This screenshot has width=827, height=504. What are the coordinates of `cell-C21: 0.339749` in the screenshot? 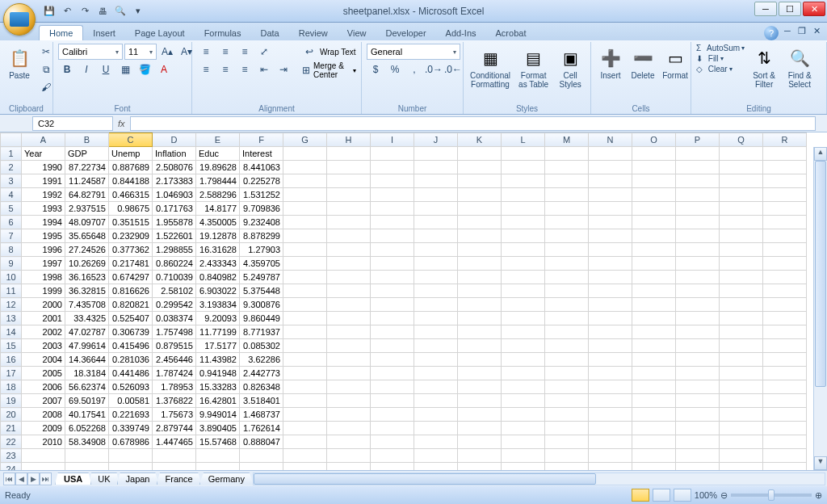 It's located at (131, 428).